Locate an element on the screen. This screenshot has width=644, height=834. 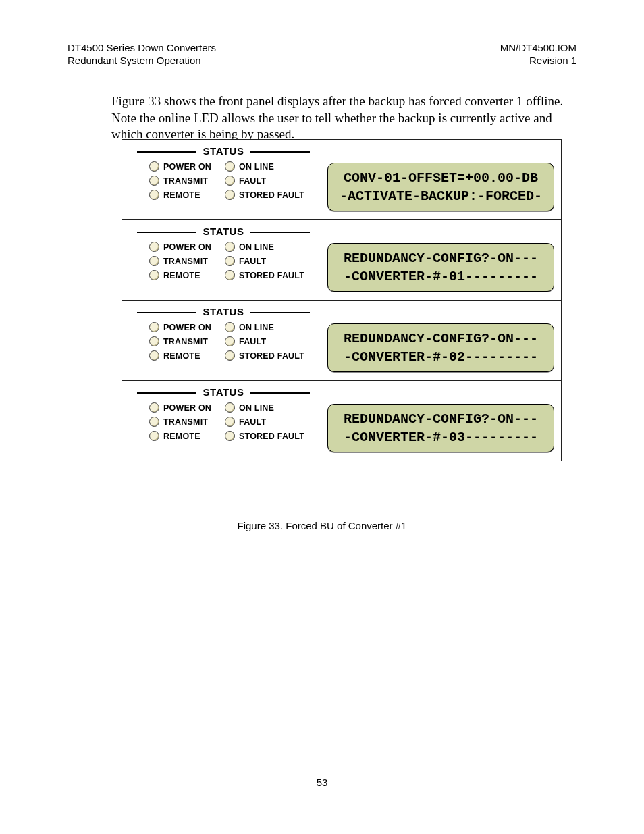
lcd-display: REDUNDANCY-CONFIG?-ON--- -CONVERTER-#-03… is located at coordinates (441, 428).